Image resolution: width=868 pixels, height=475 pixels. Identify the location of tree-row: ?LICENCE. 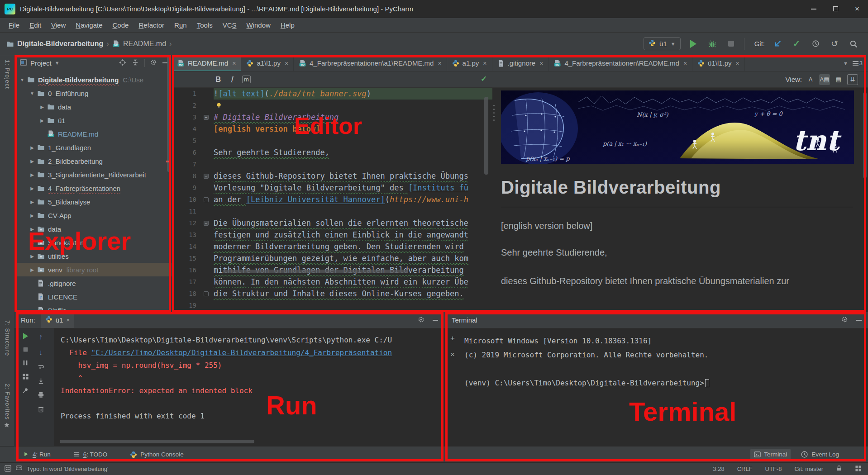
(93, 297).